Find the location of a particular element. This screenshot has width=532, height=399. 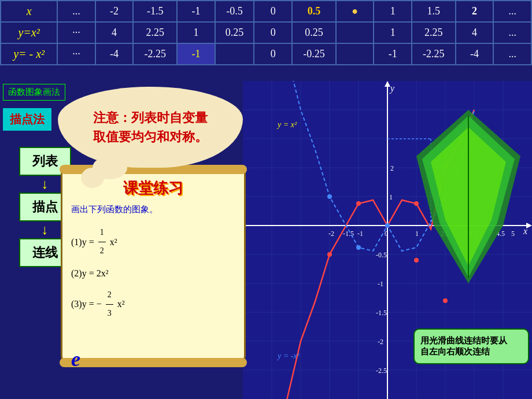

svg-text: 1 is located at coordinates (391, 197).